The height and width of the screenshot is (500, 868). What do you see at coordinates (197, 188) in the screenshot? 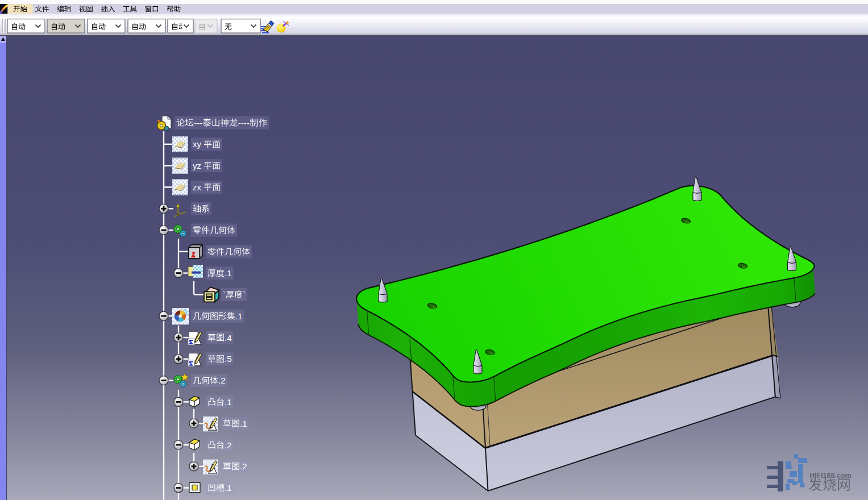
I see `svg-text: zx` at bounding box center [197, 188].